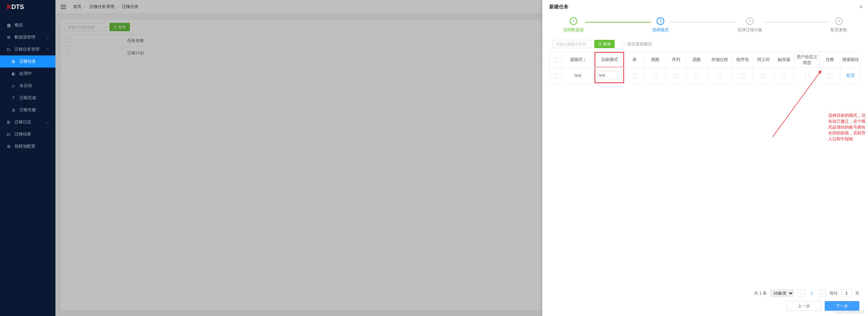  What do you see at coordinates (26, 73) in the screenshot?
I see `nav-label: 处理中` at bounding box center [26, 73].